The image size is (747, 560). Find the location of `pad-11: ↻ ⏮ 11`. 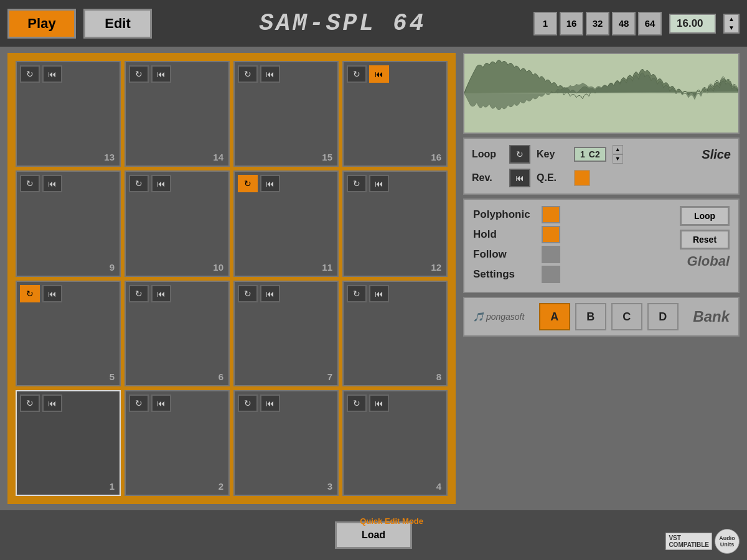

pad-11: ↻ ⏮ 11 is located at coordinates (286, 223).